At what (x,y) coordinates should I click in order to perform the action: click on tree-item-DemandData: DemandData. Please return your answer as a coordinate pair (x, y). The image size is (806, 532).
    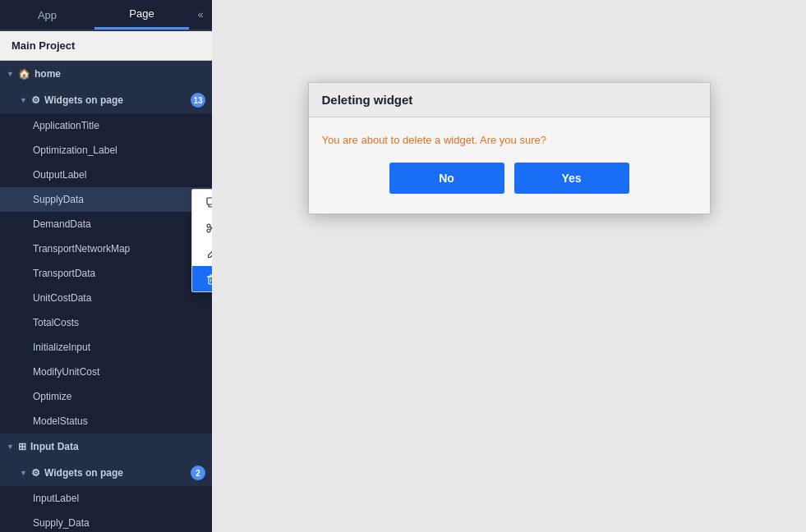
    Looking at the image, I should click on (106, 224).